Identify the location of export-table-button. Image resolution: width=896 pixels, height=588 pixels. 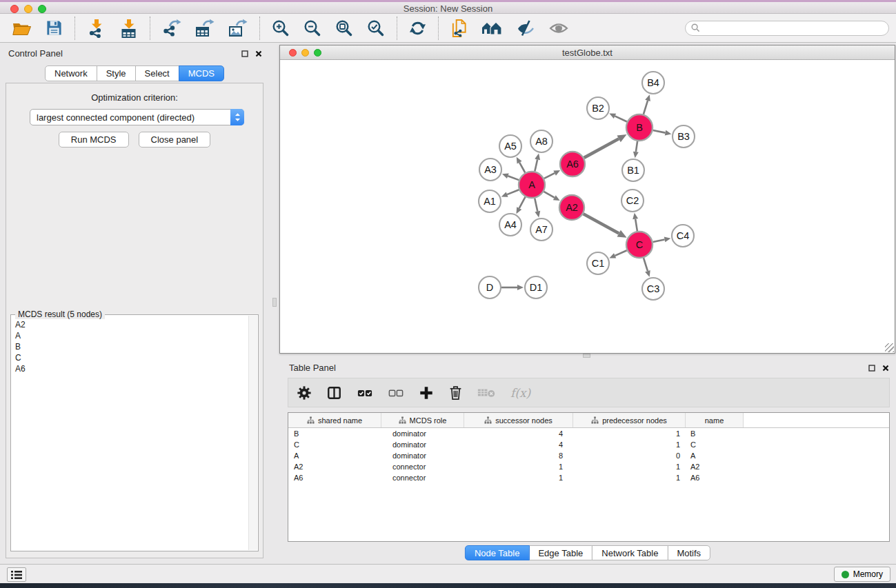
(205, 28).